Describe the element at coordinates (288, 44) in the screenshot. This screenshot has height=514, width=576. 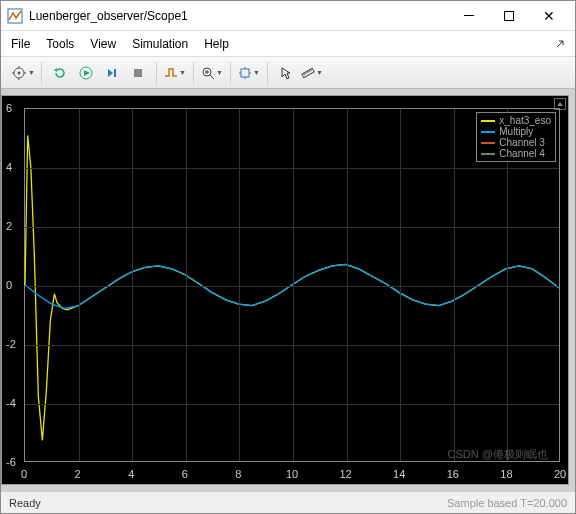
I see `menu-bar: File Tools View Simulation Help` at that location.